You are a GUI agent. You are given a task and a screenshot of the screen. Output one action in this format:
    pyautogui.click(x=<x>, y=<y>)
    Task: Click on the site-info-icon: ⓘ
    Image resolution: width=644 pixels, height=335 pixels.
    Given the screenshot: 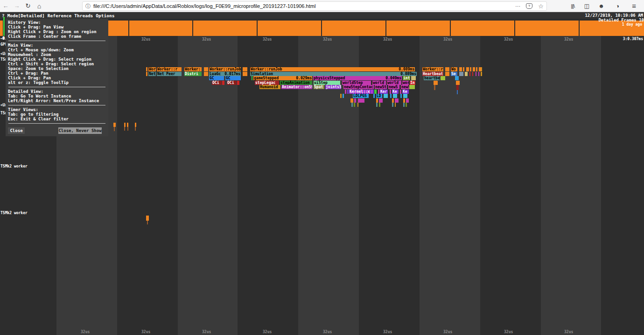 What is the action you would take?
    pyautogui.click(x=88, y=7)
    